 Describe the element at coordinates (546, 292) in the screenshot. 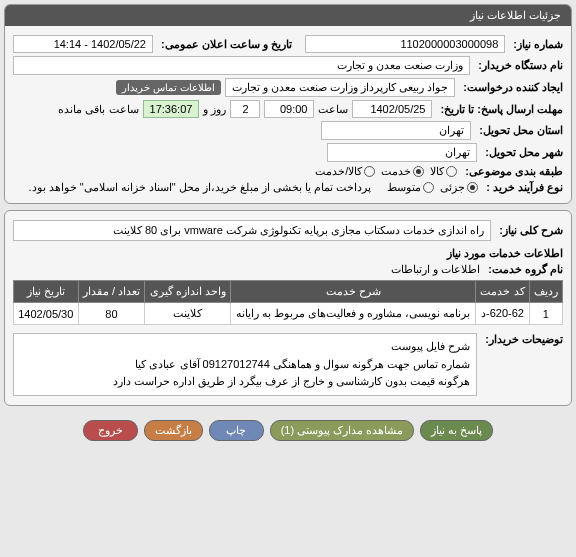

I see `th-idx: ردیف` at that location.